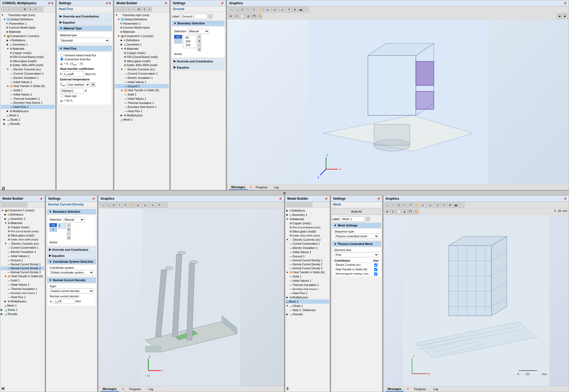 The image size is (569, 392). What do you see at coordinates (462, 205) in the screenshot?
I see `bot-gfx2-more: ⋯` at bounding box center [462, 205].